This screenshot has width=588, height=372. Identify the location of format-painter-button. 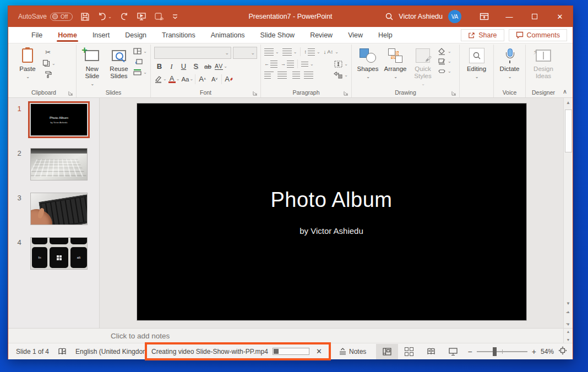
(48, 74).